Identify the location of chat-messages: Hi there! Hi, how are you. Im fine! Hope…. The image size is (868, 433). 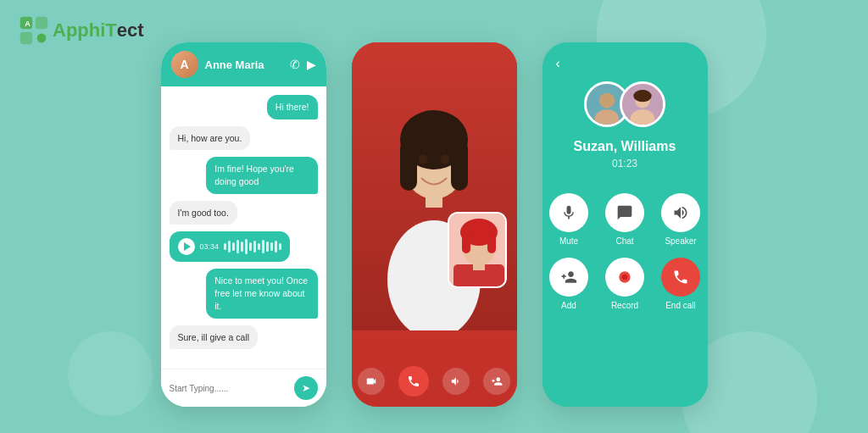
(244, 243).